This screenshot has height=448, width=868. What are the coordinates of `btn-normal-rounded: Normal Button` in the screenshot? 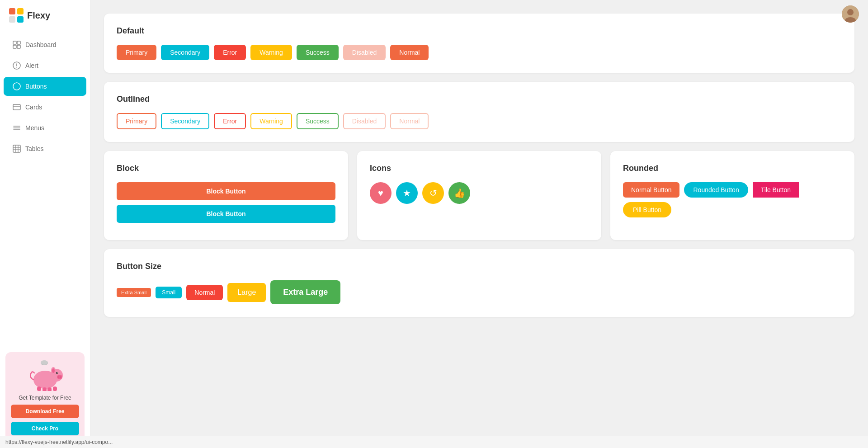 It's located at (651, 190).